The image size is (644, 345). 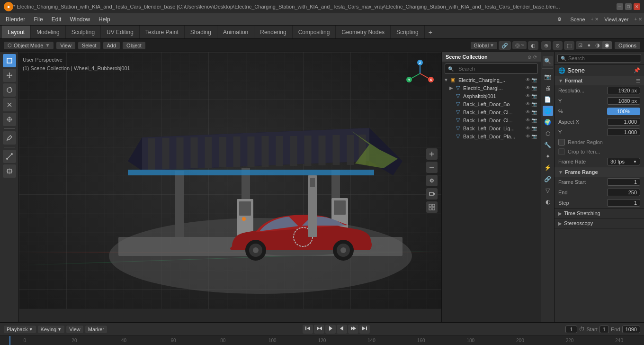 I want to click on play-back-button, so click(x=331, y=329).